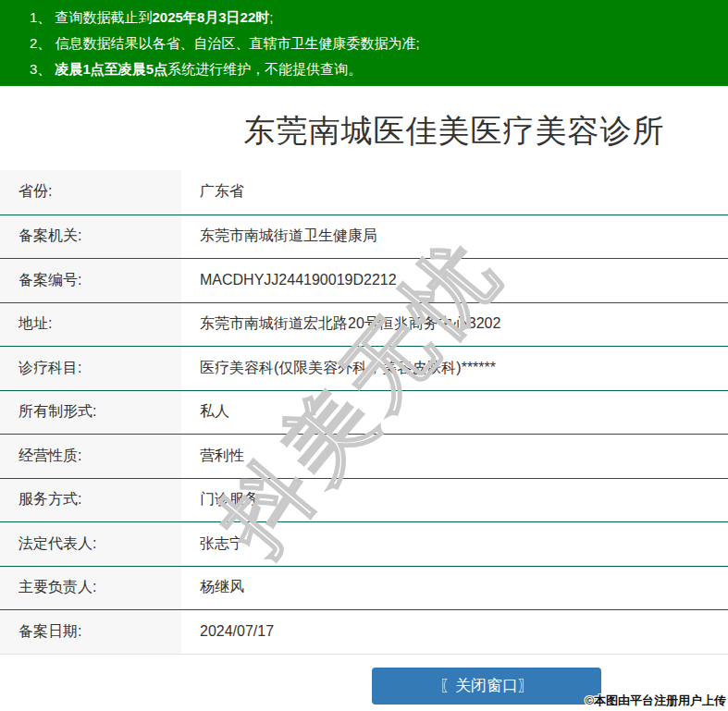 The image size is (728, 711). I want to click on notice-1-text: 1、 查询数据截止到, so click(91, 17).